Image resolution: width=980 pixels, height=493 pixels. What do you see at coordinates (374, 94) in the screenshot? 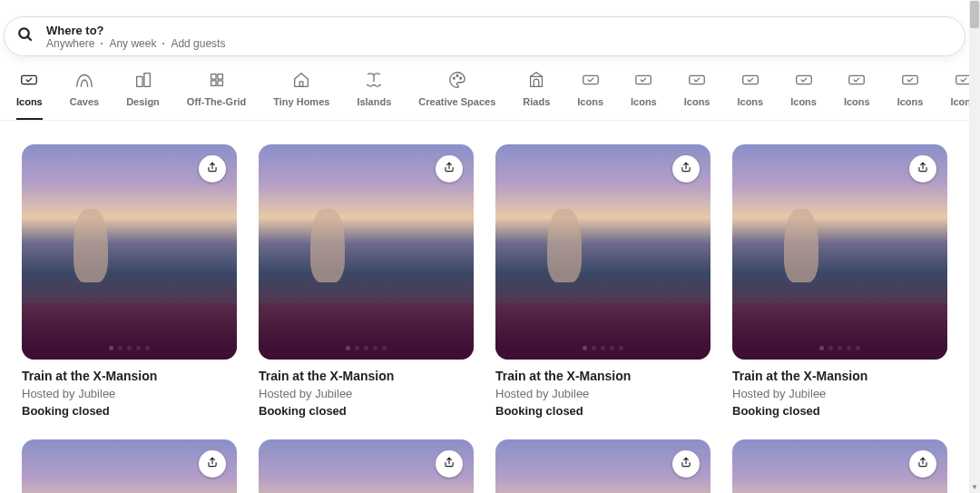
I see `category-tab-islands: Islands` at bounding box center [374, 94].